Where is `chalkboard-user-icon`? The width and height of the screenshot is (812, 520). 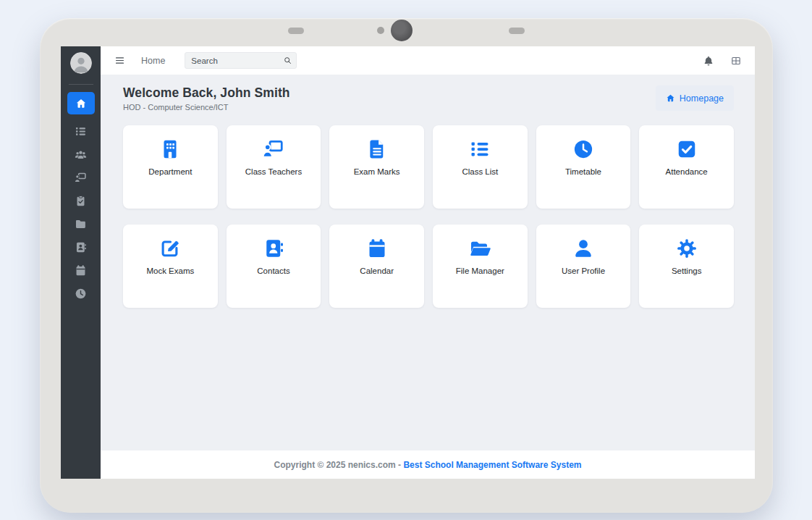 chalkboard-user-icon is located at coordinates (274, 149).